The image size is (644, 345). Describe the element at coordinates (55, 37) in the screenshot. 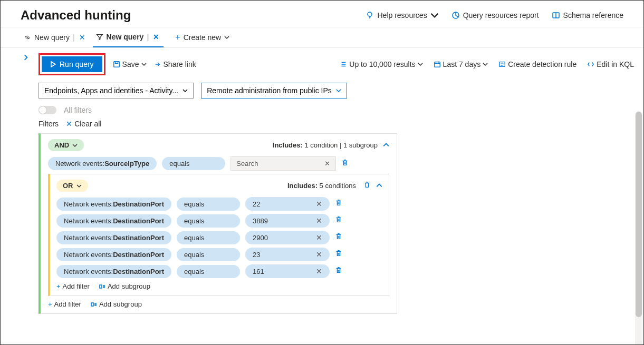

I see `tab-new-query-1: New query | ✕` at that location.